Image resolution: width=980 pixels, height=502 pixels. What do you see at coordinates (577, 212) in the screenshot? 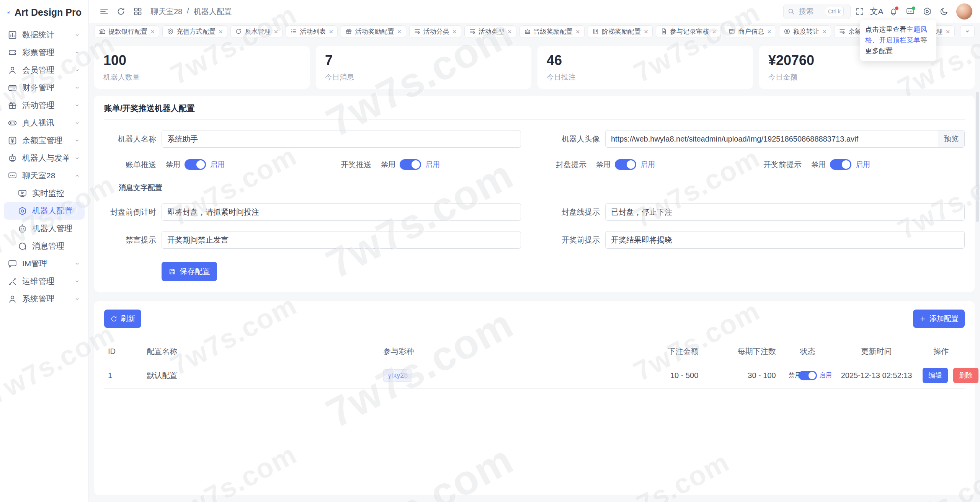
I see `seal-line-hint-label: 封盘线提示` at bounding box center [577, 212].